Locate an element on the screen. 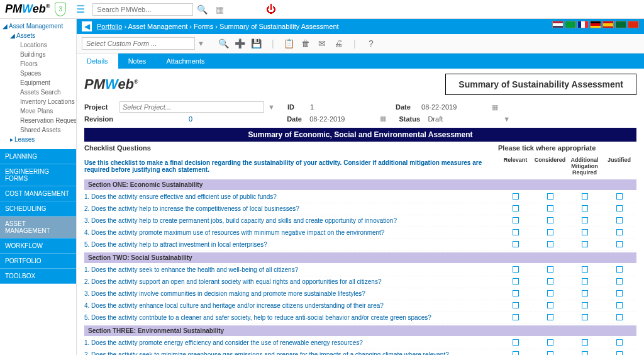  flag-br-icon is located at coordinates (570, 25).